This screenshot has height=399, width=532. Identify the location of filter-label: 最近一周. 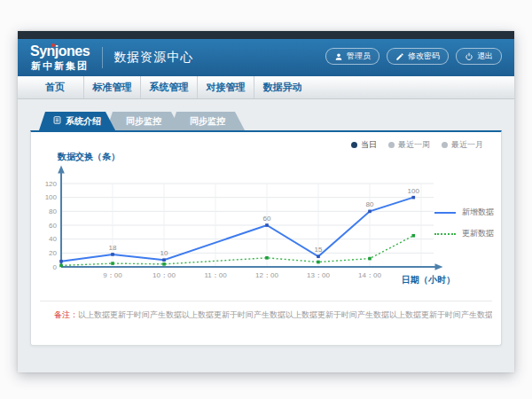
(414, 145).